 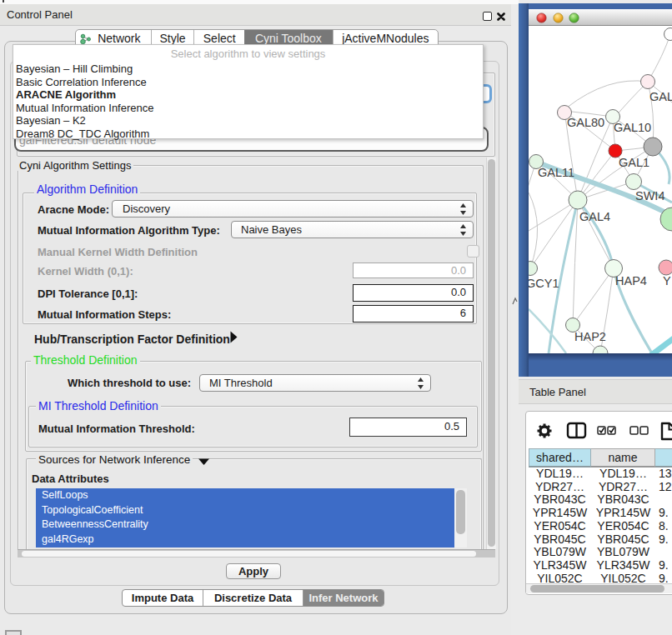 I want to click on svg-text: GAL1, so click(x=634, y=162).